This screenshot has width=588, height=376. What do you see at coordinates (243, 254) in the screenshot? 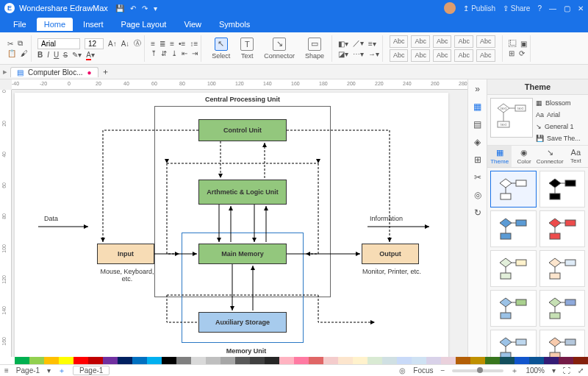
I see `main-memory-box: Main Memory` at bounding box center [243, 254].